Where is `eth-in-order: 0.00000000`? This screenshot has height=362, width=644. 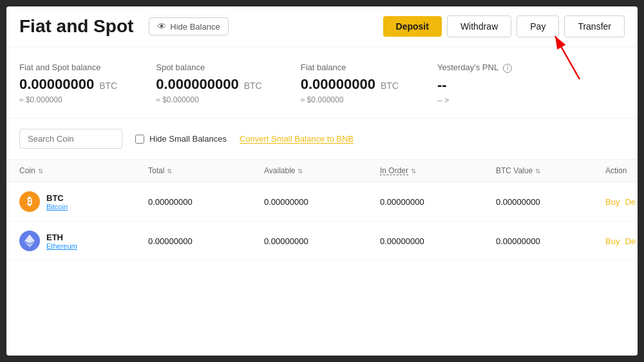 eth-in-order: 0.00000000 is located at coordinates (438, 241).